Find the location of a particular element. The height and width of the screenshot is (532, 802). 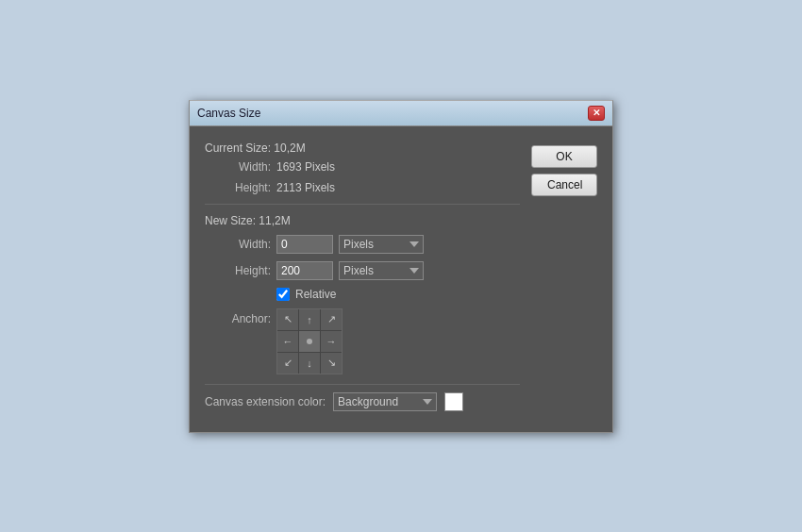

arrow-ml-icon: ← is located at coordinates (289, 341).